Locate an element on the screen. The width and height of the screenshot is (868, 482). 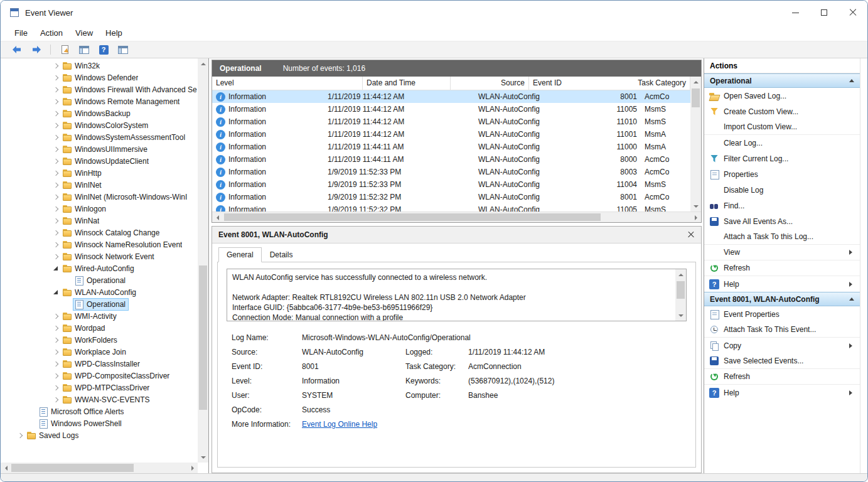
tree-item: Windows Defender is located at coordinates (99, 78).